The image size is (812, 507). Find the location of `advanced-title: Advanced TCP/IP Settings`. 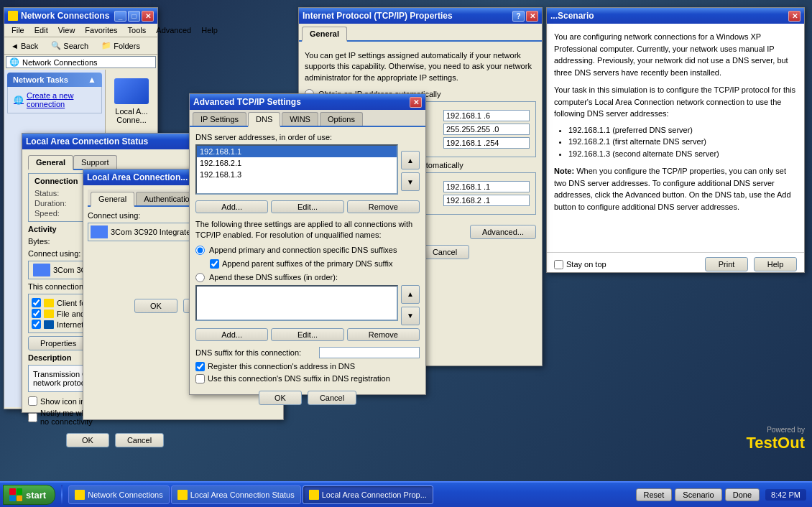

advanced-title: Advanced TCP/IP Settings is located at coordinates (302, 102).